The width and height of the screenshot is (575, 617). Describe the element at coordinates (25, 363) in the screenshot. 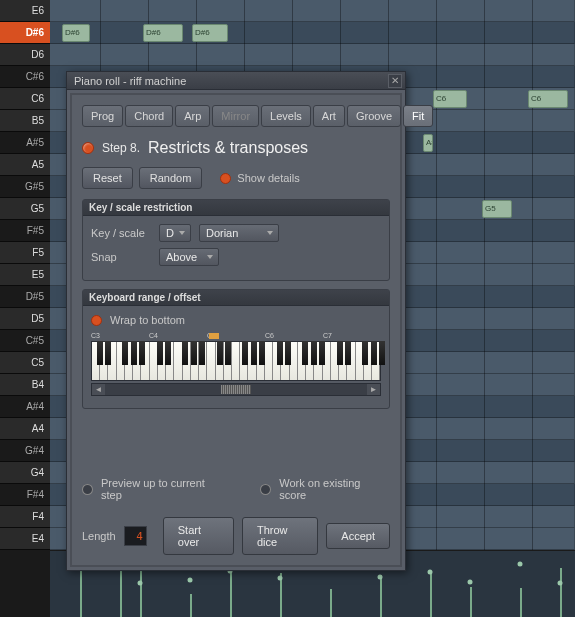

I see `key-label: C5` at that location.